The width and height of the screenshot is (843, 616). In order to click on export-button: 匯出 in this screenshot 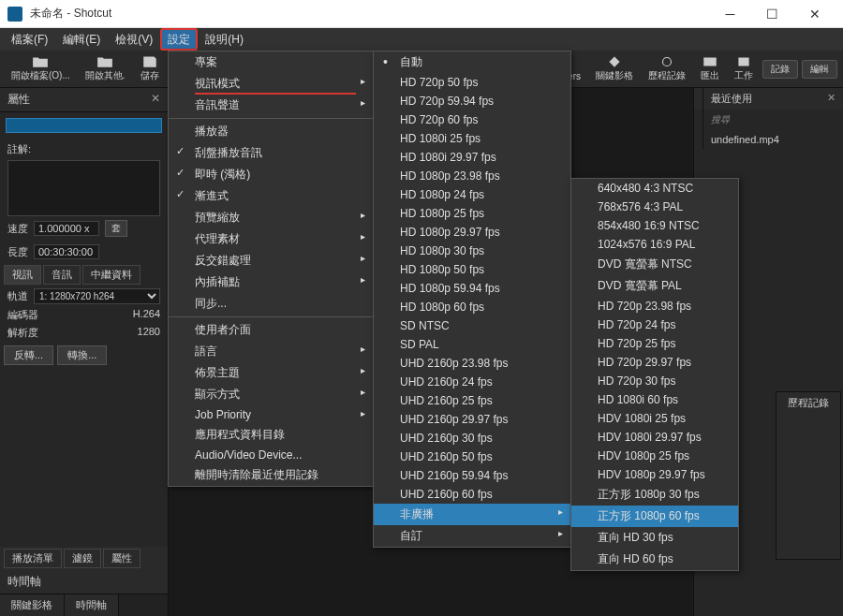, I will do `click(710, 69)`.